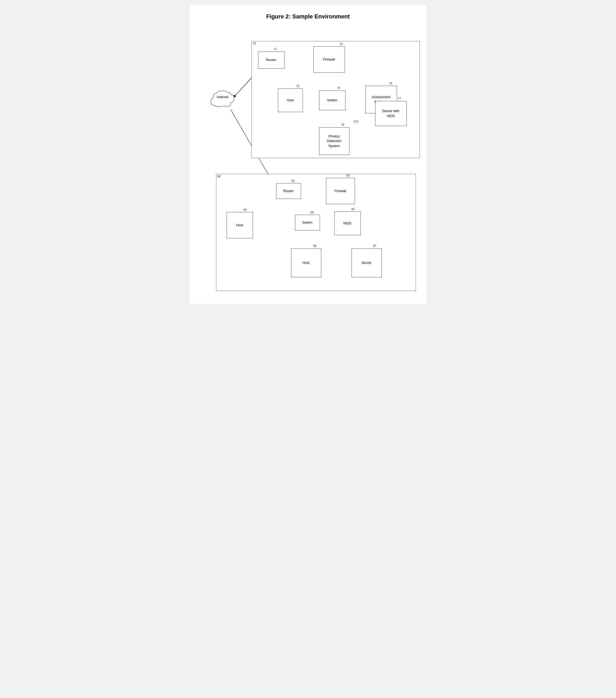 The height and width of the screenshot is (698, 616). Describe the element at coordinates (367, 263) in the screenshot. I see `server-87-box: Server` at that location.